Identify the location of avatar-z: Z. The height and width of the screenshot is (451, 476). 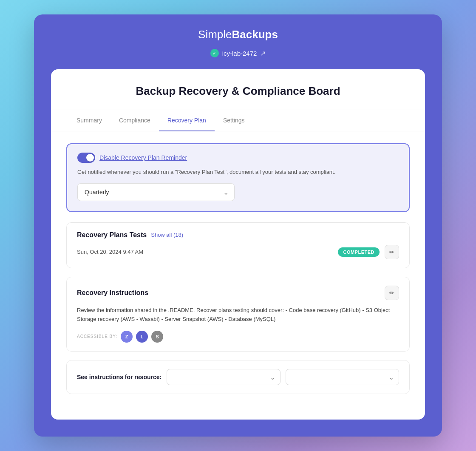
(127, 337).